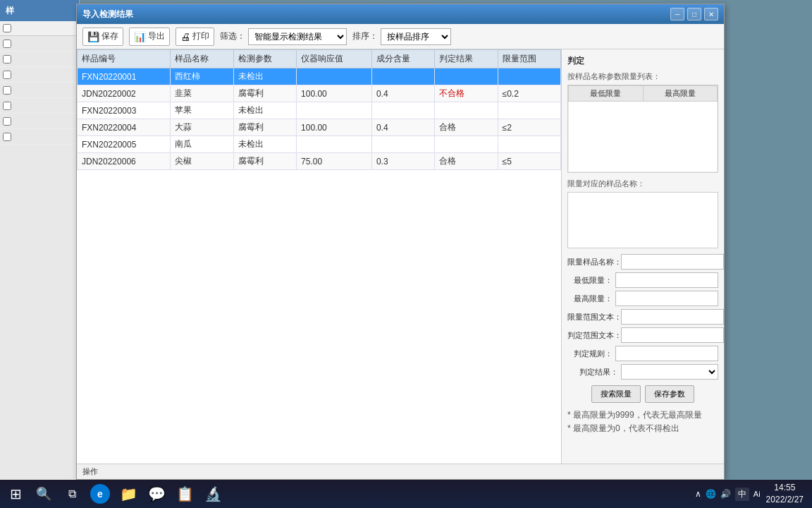 The image size is (812, 508). What do you see at coordinates (667, 353) in the screenshot?
I see `judge-rule-input` at bounding box center [667, 353].